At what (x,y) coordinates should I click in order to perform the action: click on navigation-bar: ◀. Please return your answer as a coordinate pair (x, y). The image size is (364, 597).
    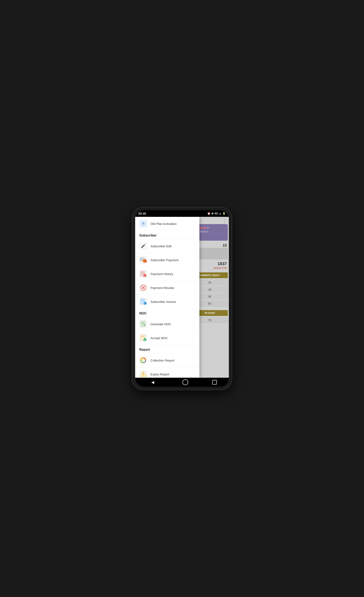
    Looking at the image, I should click on (182, 382).